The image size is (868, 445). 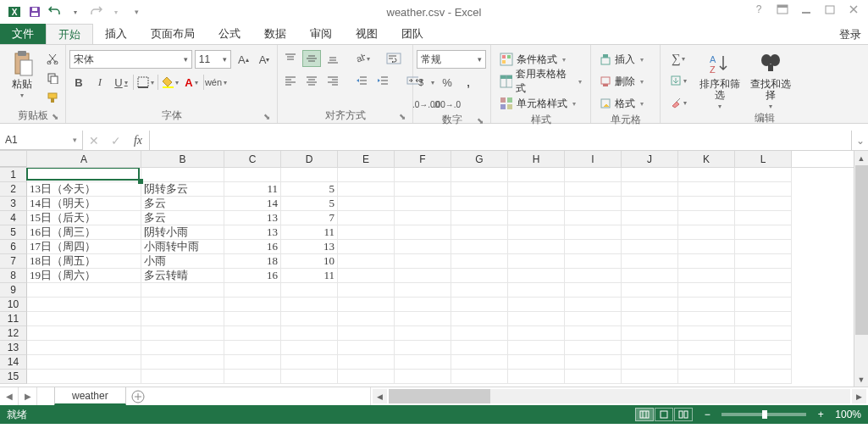 What do you see at coordinates (321, 34) in the screenshot?
I see `tab-review: 审阅` at bounding box center [321, 34].